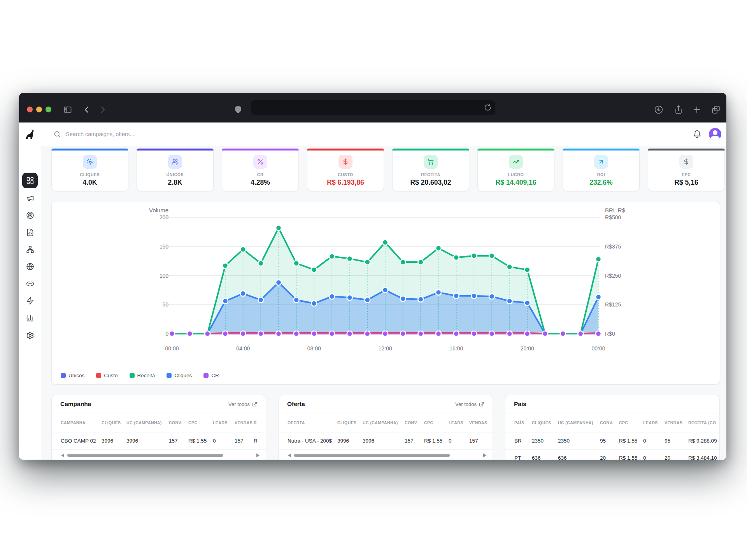  What do you see at coordinates (601, 183) in the screenshot?
I see `kpi-value: 232.6%` at bounding box center [601, 183].